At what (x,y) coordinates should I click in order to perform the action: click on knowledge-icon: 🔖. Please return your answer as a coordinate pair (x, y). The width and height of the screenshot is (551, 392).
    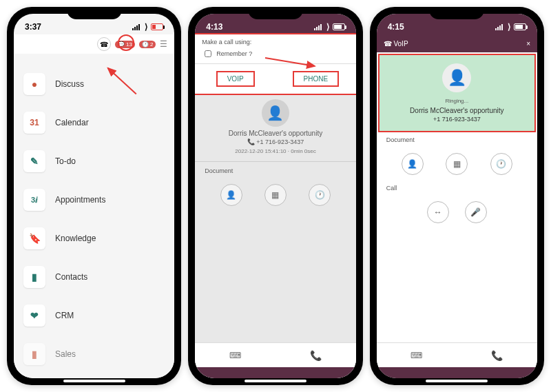
    Looking at the image, I should click on (34, 238).